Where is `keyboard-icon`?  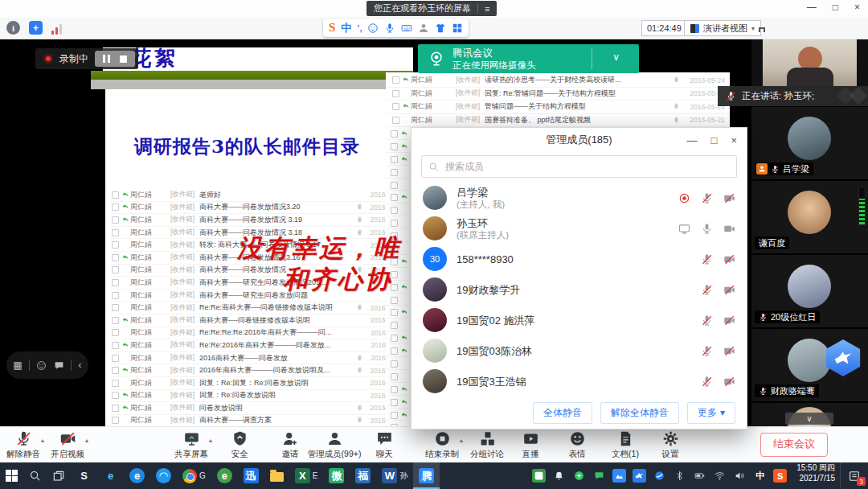 keyboard-icon is located at coordinates (407, 28).